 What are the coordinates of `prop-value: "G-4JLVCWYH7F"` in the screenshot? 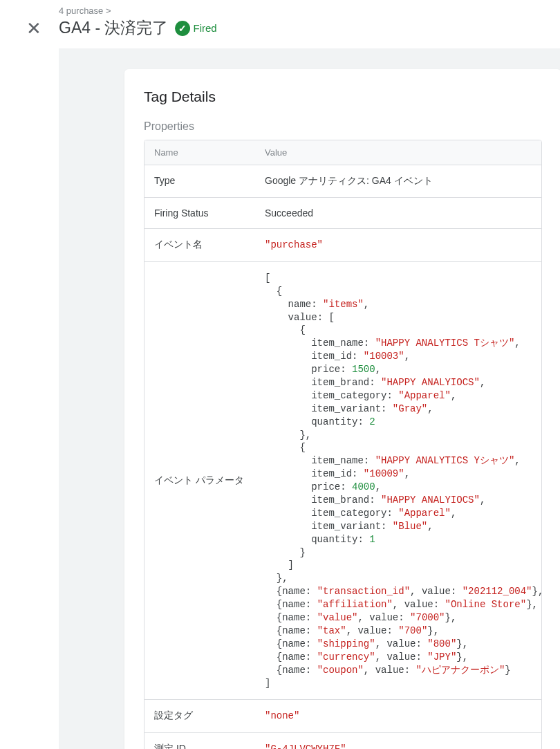 It's located at (398, 741).